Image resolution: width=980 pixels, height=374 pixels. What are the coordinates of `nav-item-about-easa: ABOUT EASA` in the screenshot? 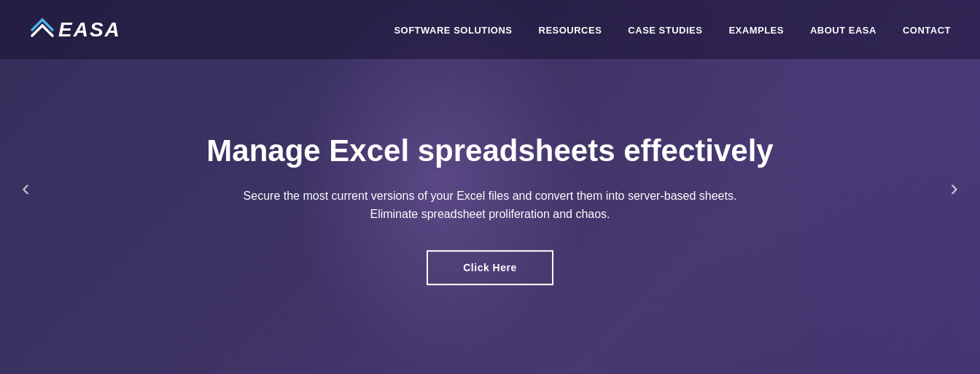 It's located at (843, 30).